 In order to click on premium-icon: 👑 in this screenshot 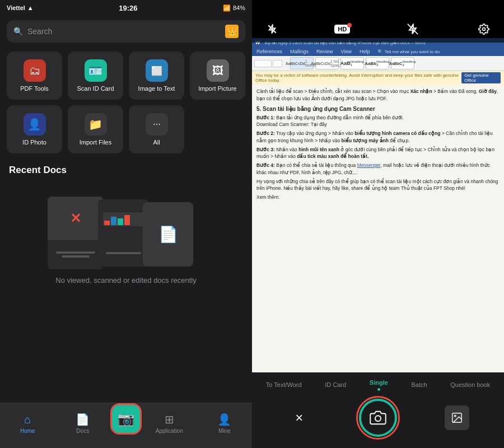, I will do `click(232, 31)`.